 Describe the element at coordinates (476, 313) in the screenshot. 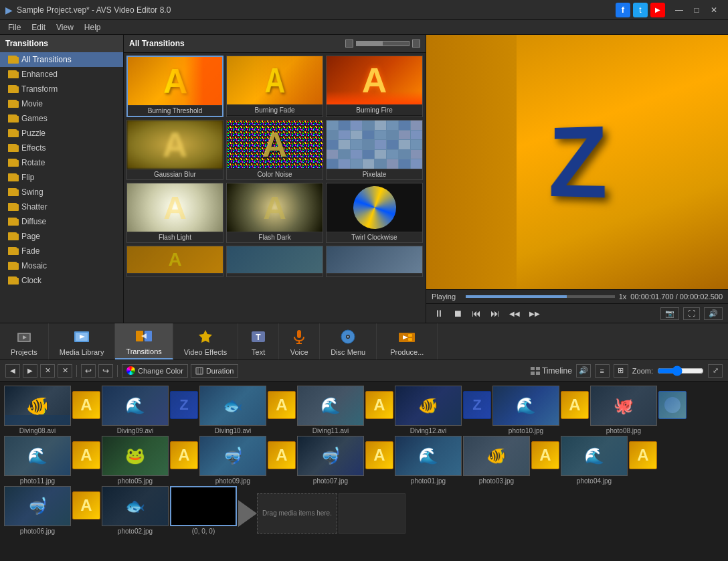

I see `prev-frame-button: ⏮` at that location.